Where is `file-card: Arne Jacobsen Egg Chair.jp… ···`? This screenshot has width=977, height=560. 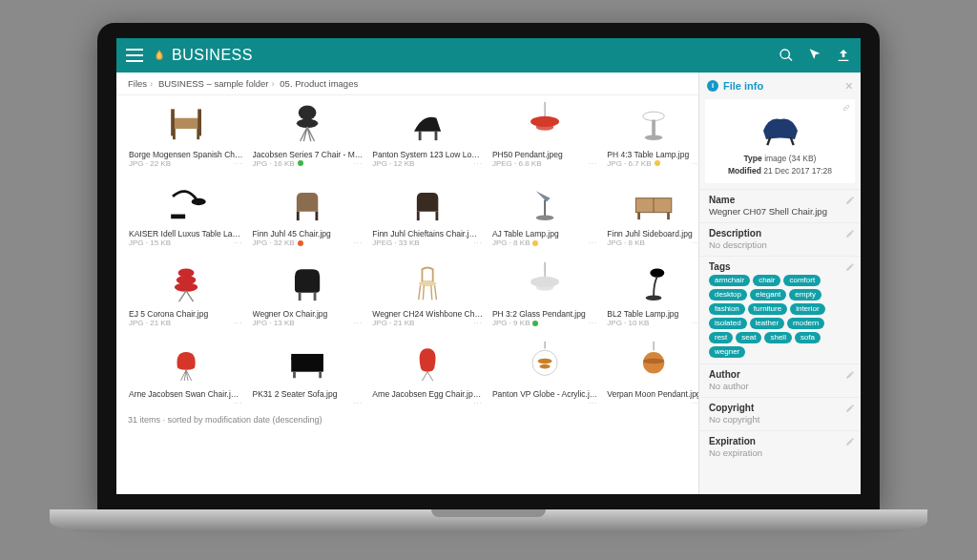
file-card: Arne Jacobsen Egg Chair.jp… ··· is located at coordinates (427, 373).